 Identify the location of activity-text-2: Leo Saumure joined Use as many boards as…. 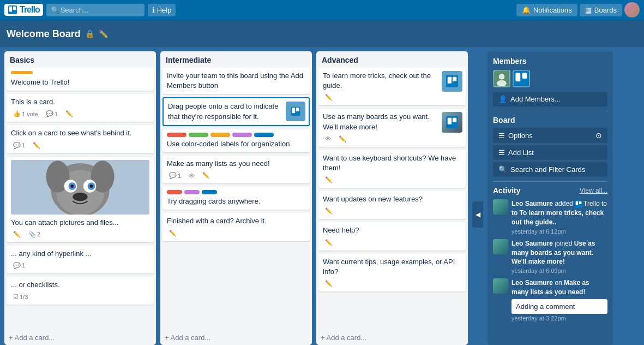
(559, 253).